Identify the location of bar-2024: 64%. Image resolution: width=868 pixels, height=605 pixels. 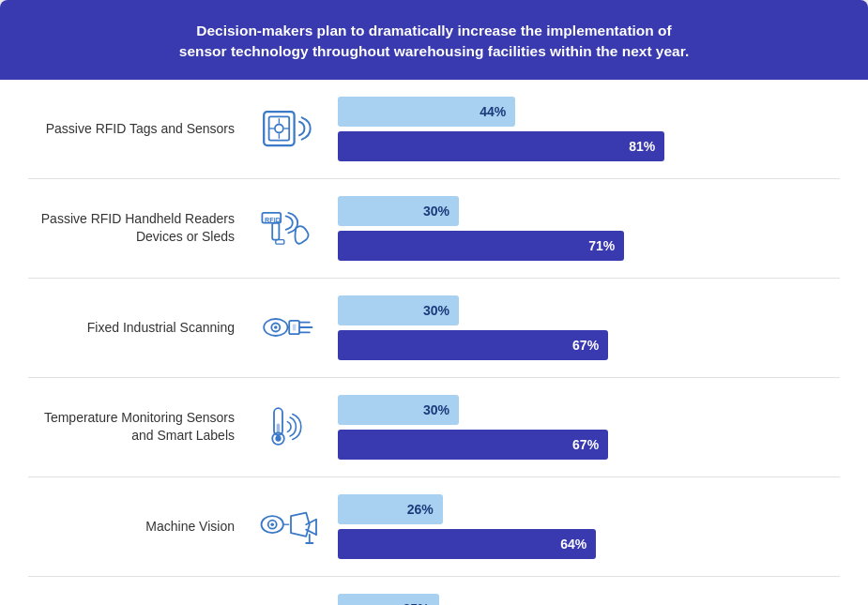
(467, 544).